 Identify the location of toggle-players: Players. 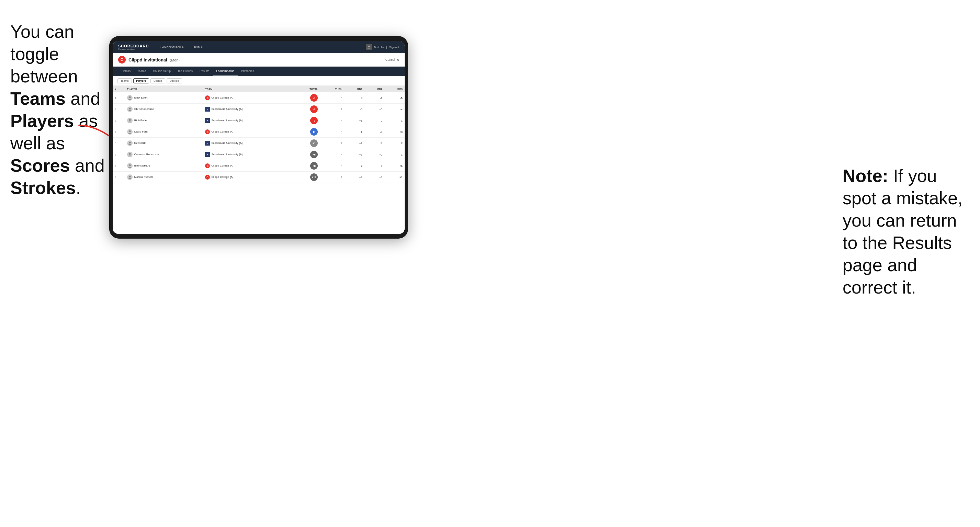
(141, 81).